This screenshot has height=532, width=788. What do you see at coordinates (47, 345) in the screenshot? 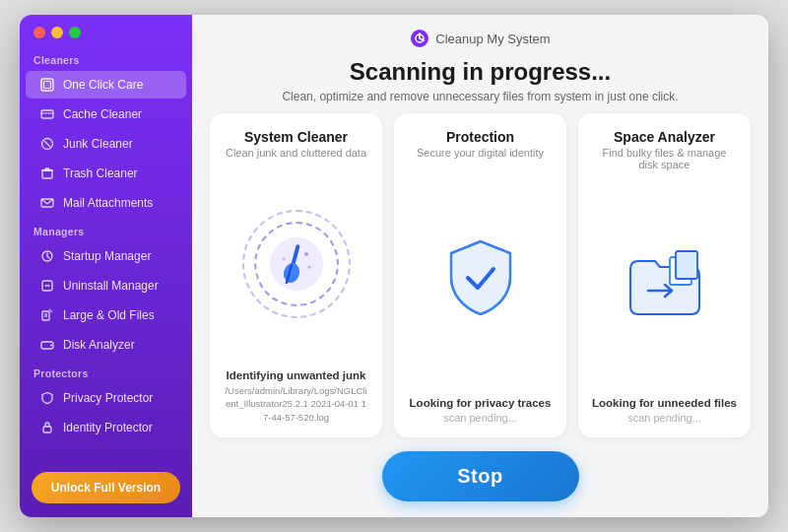
I see `disk-icon` at bounding box center [47, 345].